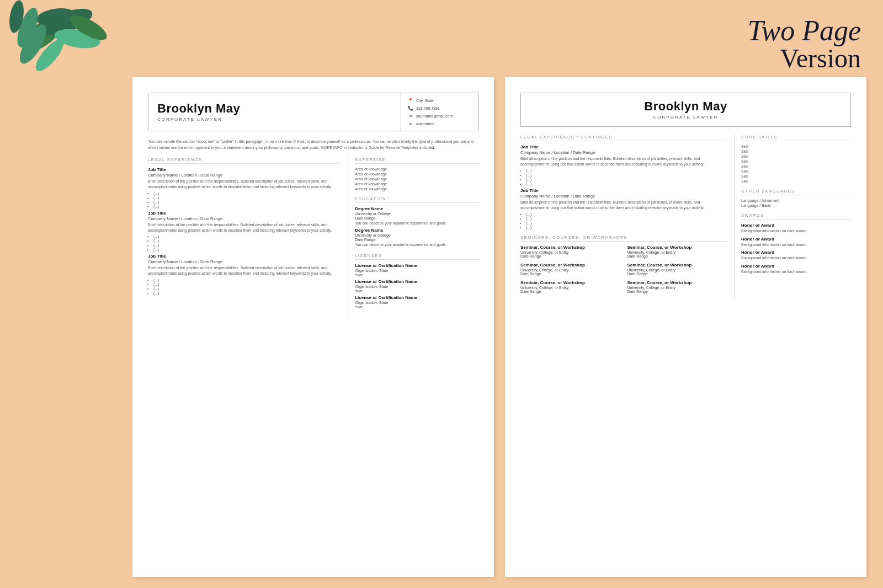 The image size is (883, 588). I want to click on job2-desc: Brief description of the position and th…, so click(244, 228).